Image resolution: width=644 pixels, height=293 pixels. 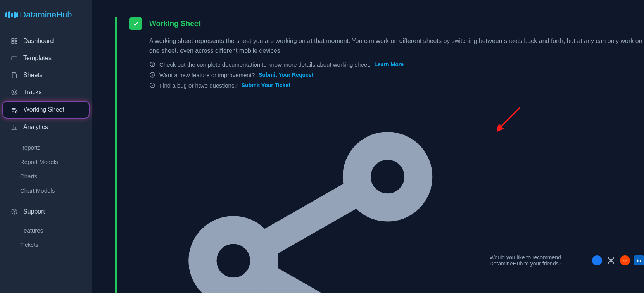 I want to click on nav-tracks: Tracks, so click(x=46, y=92).